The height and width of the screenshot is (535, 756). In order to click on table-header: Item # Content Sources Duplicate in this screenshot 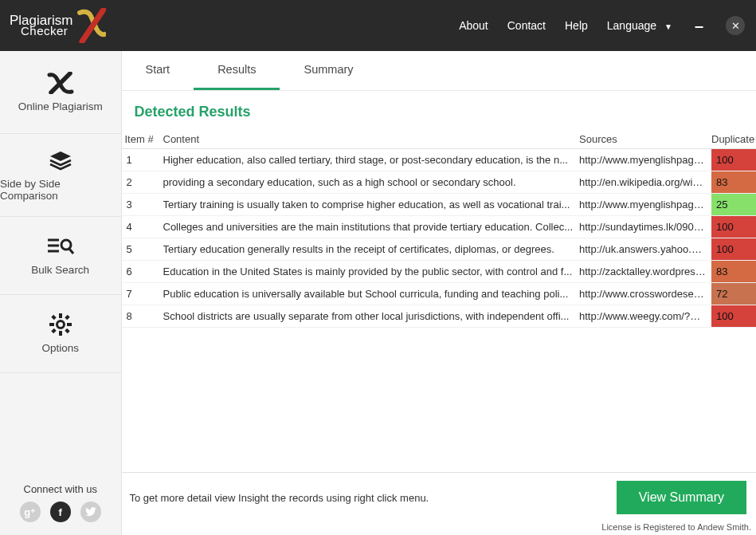, I will do `click(440, 141)`.